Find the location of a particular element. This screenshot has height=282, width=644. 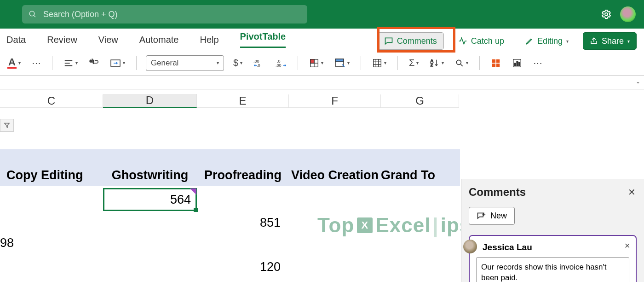

user-avatar is located at coordinates (628, 14).